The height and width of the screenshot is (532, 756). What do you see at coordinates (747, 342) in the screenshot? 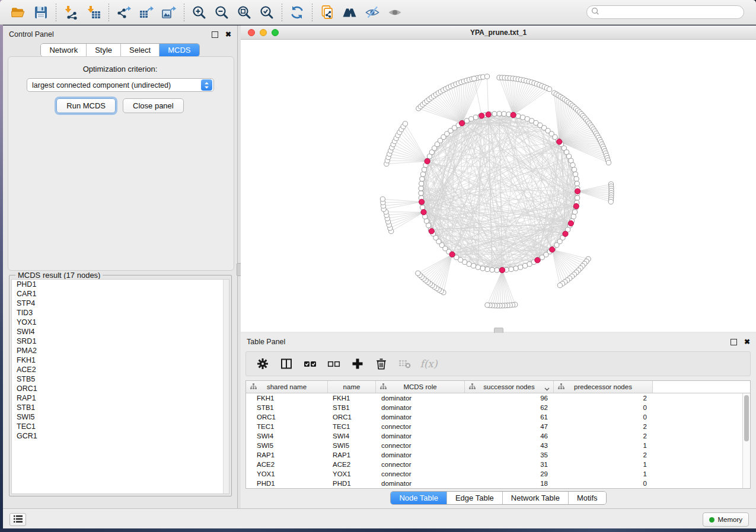
I see `close-table-panel-icon: ✖` at bounding box center [747, 342].